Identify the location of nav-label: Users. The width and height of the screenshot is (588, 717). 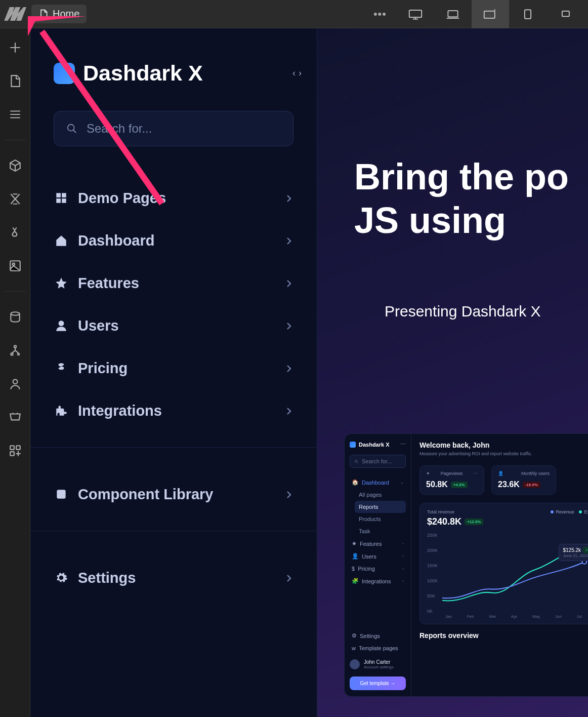
(98, 326).